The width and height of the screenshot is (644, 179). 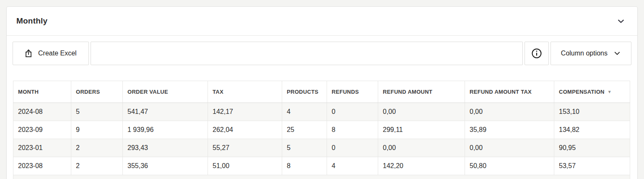 I want to click on table-cell: 262,04, so click(x=245, y=130).